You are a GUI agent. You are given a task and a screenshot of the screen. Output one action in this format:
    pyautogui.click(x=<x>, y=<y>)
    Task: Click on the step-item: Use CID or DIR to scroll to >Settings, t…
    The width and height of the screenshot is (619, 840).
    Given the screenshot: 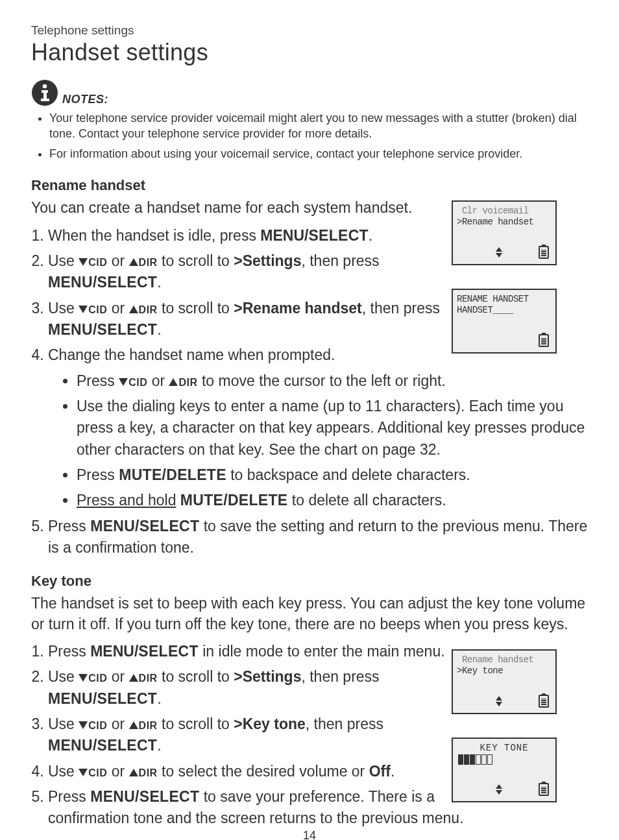 What is the action you would take?
    pyautogui.click(x=261, y=272)
    